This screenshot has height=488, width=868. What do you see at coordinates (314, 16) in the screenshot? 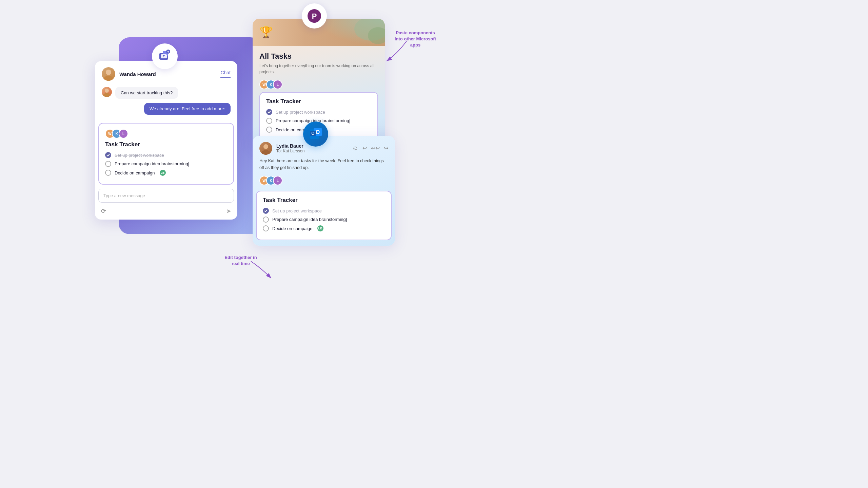
I see `powerapps-icon: P` at bounding box center [314, 16].